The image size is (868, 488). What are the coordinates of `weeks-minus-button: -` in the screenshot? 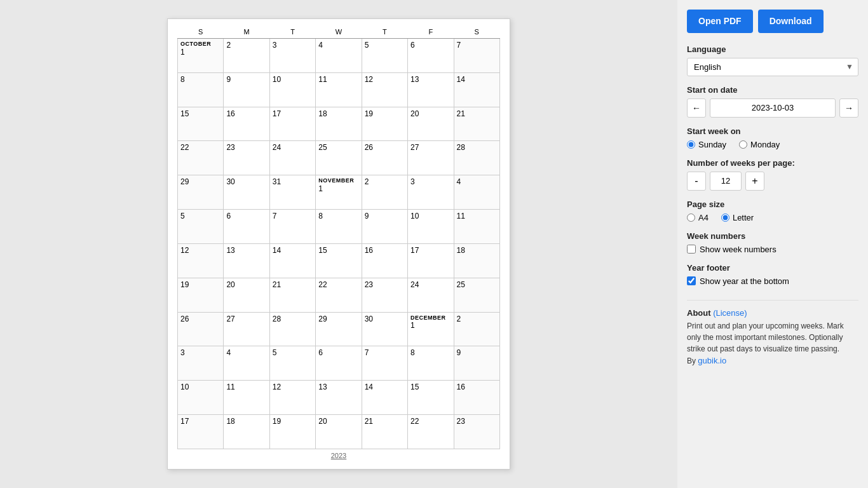 It's located at (696, 181).